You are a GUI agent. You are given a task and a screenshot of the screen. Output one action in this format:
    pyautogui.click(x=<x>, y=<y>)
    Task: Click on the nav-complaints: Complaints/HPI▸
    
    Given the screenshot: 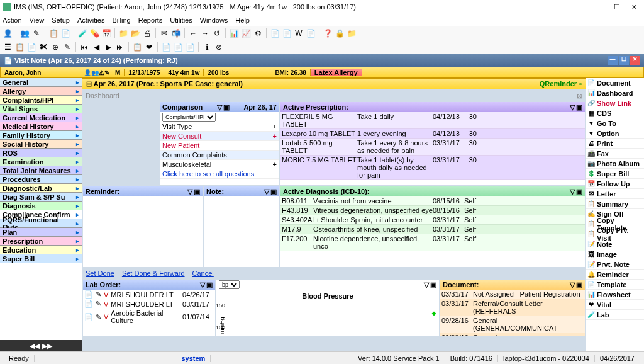 What is the action you would take?
    pyautogui.click(x=41, y=100)
    